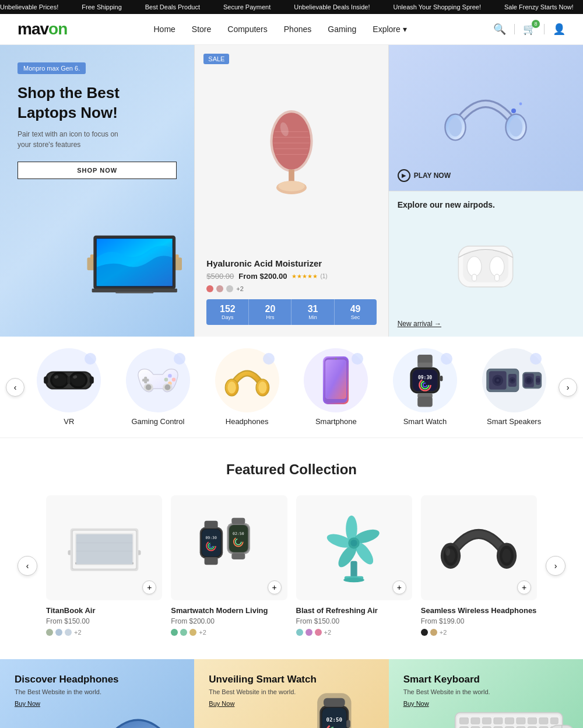 This screenshot has height=728, width=583. What do you see at coordinates (336, 380) in the screenshot?
I see `smartphone-icon` at bounding box center [336, 380].